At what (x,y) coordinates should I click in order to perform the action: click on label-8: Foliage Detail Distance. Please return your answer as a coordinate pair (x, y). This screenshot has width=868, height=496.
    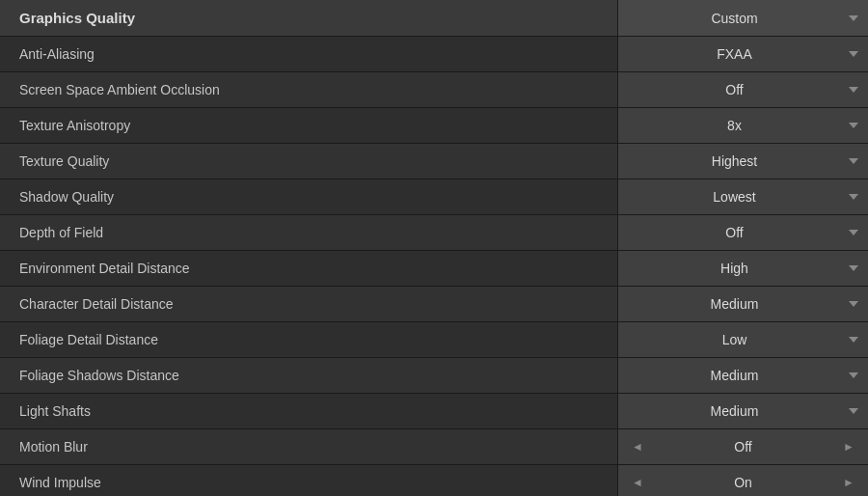
    Looking at the image, I should click on (309, 340).